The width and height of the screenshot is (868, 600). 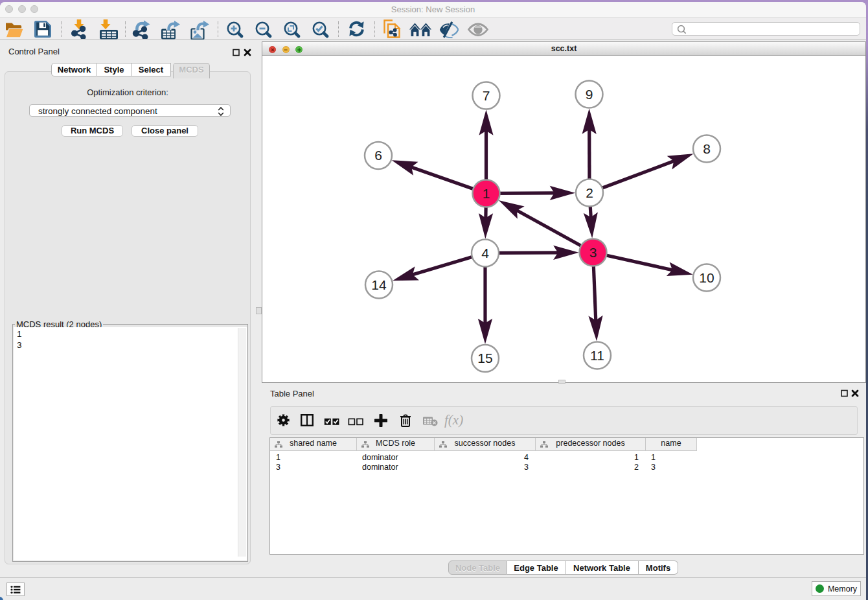 I want to click on svg-text: 2, so click(x=589, y=193).